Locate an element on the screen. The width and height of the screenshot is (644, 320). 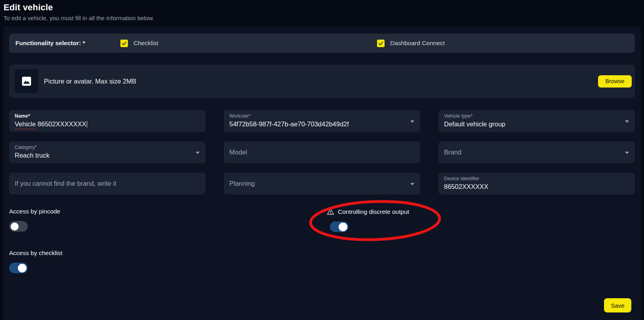
functionality-selector-bar: Functionality selector: * Checklist Dash… is located at coordinates (322, 43).